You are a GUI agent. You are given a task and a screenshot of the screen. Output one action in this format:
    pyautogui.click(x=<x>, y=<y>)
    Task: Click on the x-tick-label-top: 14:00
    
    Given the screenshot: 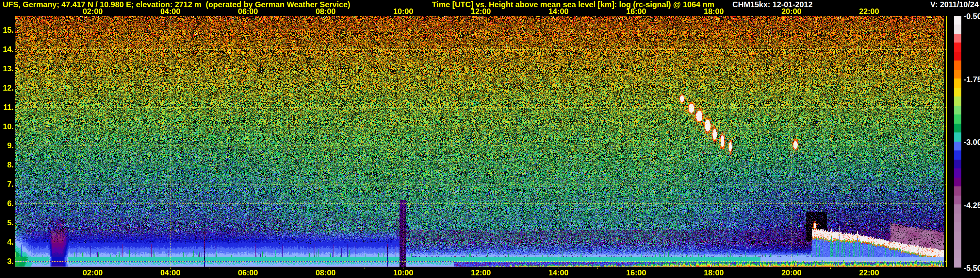 What is the action you would take?
    pyautogui.click(x=558, y=11)
    